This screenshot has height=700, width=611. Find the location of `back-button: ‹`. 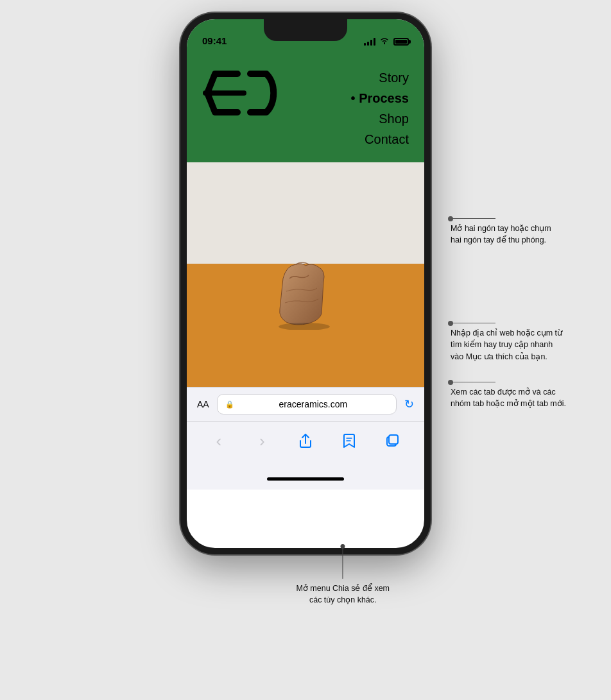

back-button: ‹ is located at coordinates (219, 441).